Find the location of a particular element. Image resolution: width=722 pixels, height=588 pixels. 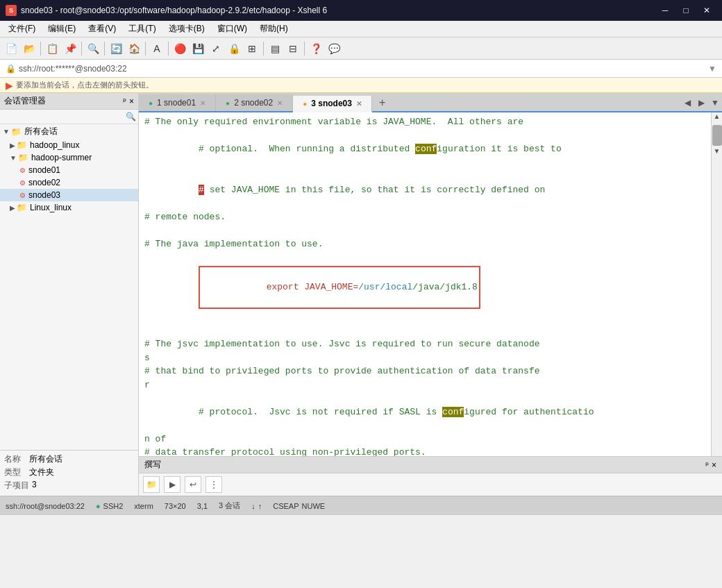

info-label-subitems: 子项目 is located at coordinates (17, 486).